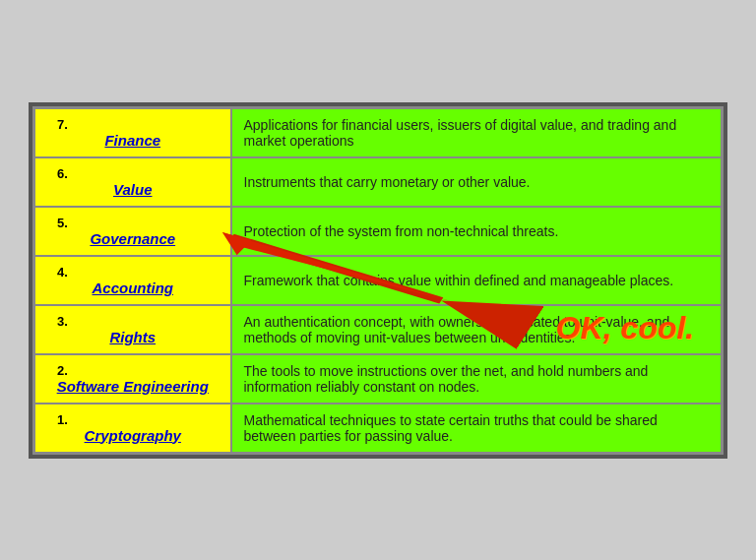  Describe the element at coordinates (133, 280) in the screenshot. I see `row-left-cell: 4.Accounting` at that location.